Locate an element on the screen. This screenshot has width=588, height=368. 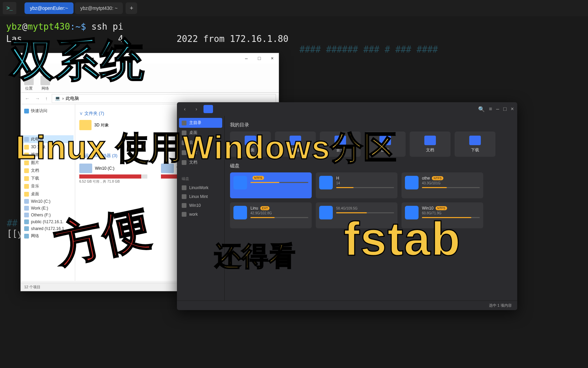
fm-disk-item: NTFS is located at coordinates (271, 185).